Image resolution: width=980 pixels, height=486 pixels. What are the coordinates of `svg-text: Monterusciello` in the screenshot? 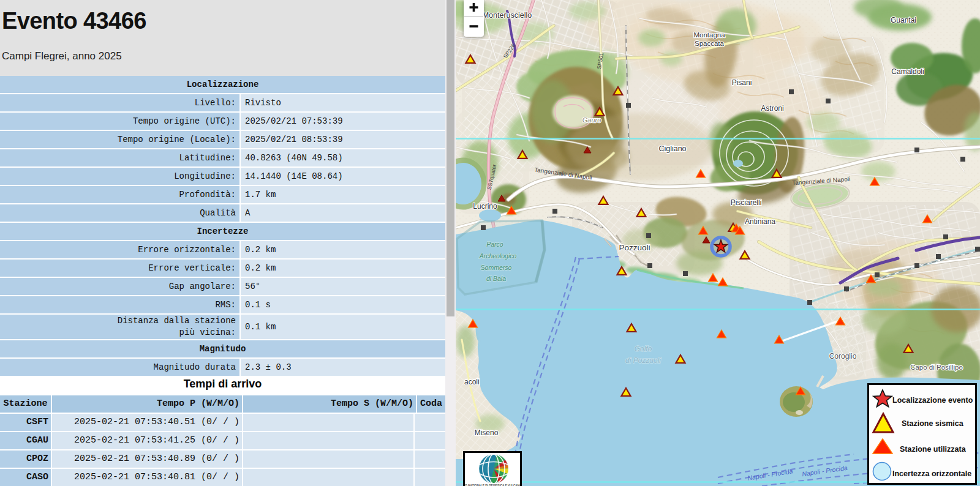 It's located at (507, 15).